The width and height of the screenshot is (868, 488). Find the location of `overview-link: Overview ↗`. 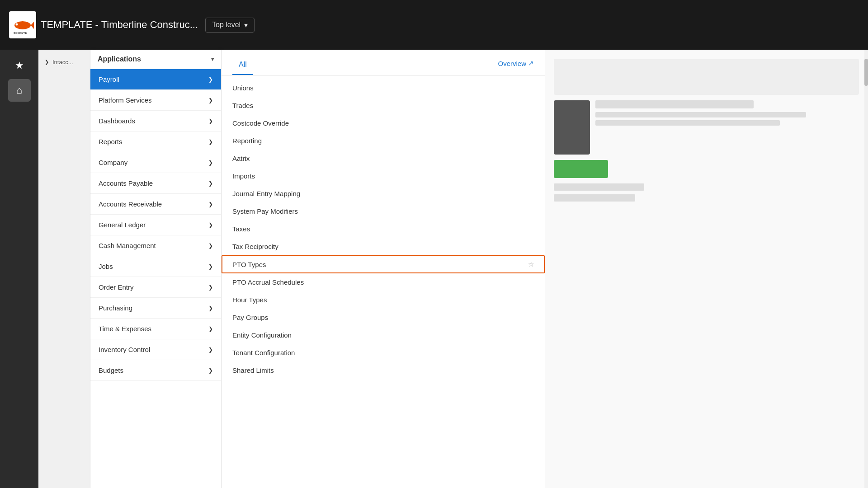

overview-link: Overview ↗ is located at coordinates (516, 66).